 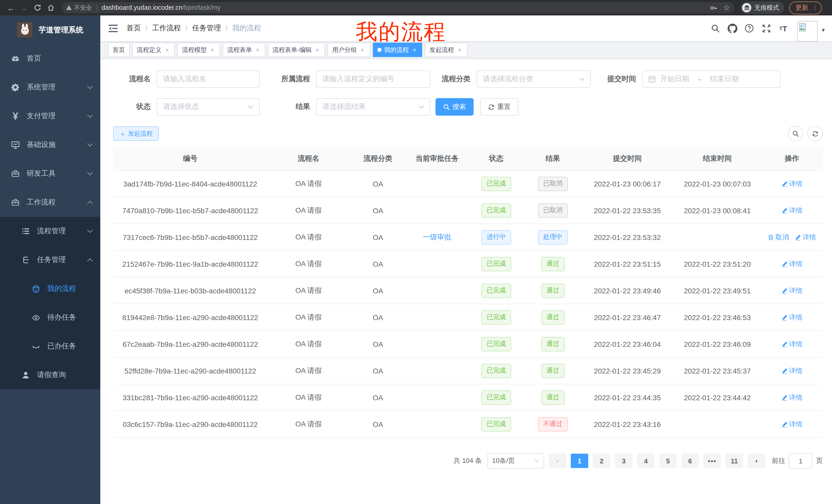 What do you see at coordinates (690, 461) in the screenshot?
I see `page-button-6: 6` at bounding box center [690, 461].